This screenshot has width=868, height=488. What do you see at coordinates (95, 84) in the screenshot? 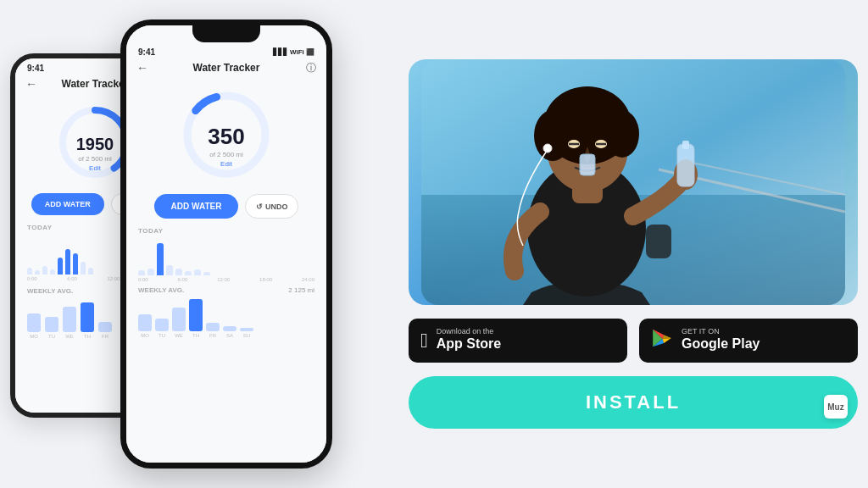
I see `back-nav-title: Water Tracker` at bounding box center [95, 84].